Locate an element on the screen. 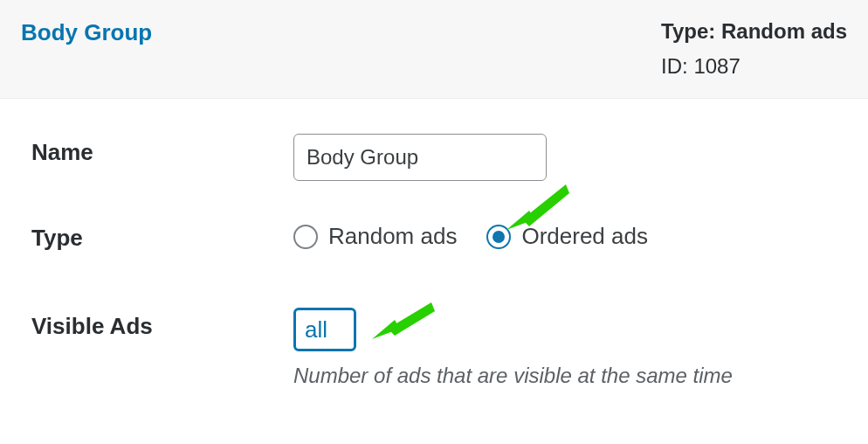 The width and height of the screenshot is (868, 444). radio-option-random: Random ads is located at coordinates (375, 236).